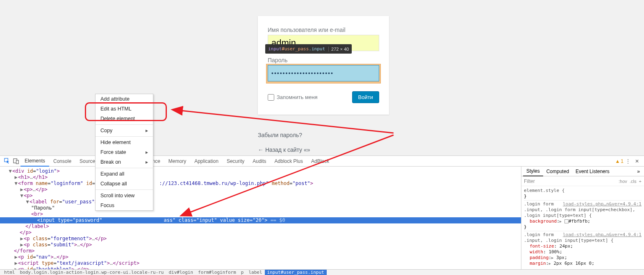 This screenshot has width=644, height=275. Describe the element at coordinates (124, 152) in the screenshot. I see `devtools-context-menu: Add attributeEdit as HTMLDelete elementC…` at that location.